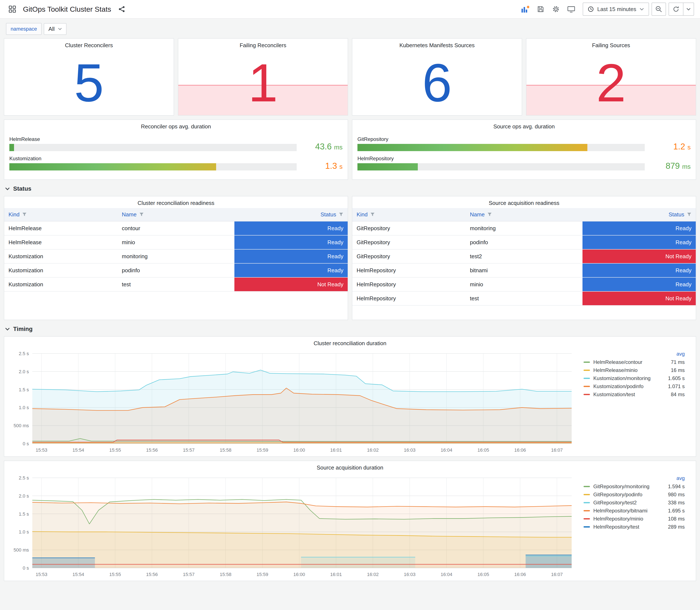  What do you see at coordinates (437, 45) in the screenshot?
I see `panel-title: Kubernetes Manifests Sources` at bounding box center [437, 45].